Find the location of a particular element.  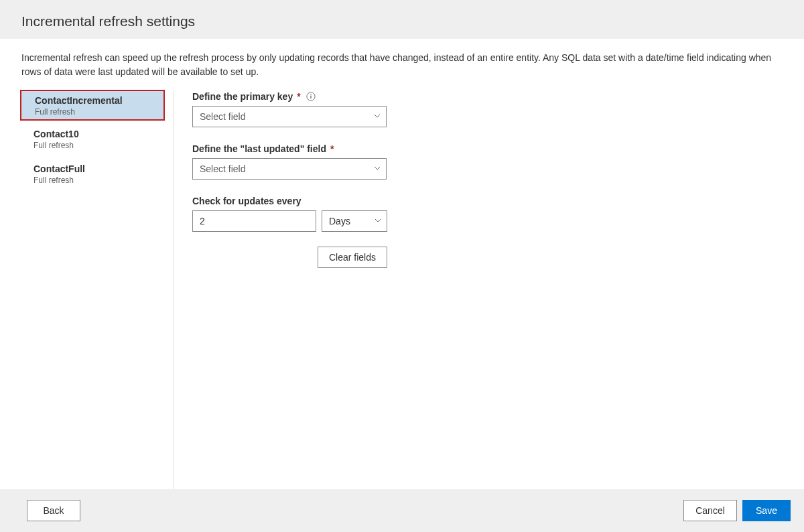

sidebar-item-title: ContactIncremental is located at coordinates (94, 101).